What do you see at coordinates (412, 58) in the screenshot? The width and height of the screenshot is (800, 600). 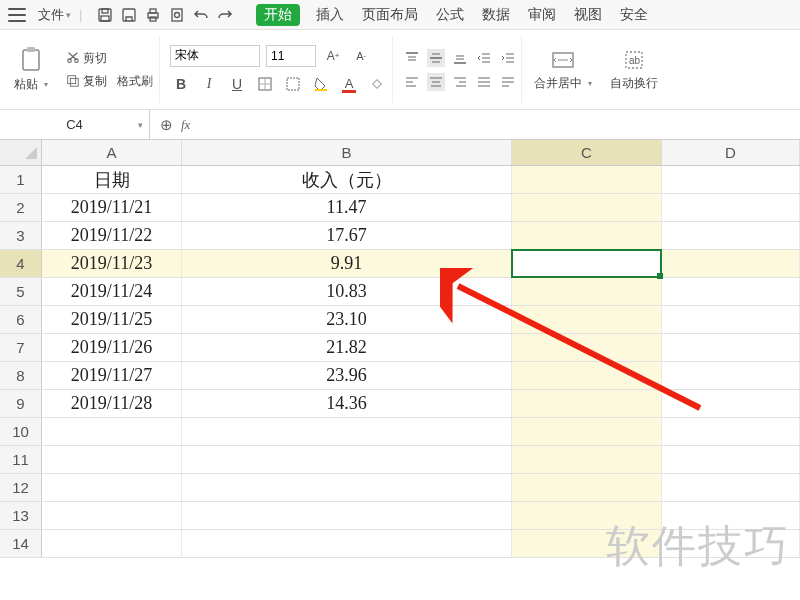 I see `align-top-icon` at bounding box center [412, 58].